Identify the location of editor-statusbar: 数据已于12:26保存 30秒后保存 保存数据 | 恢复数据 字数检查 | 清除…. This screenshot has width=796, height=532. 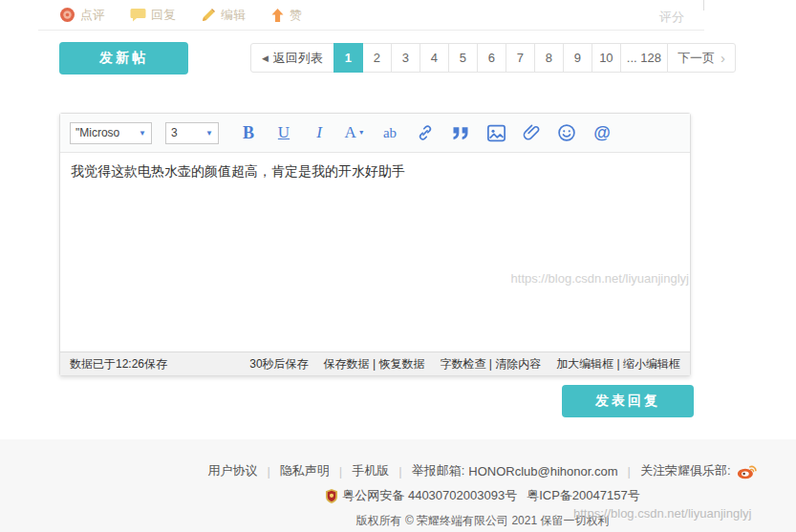
(375, 363).